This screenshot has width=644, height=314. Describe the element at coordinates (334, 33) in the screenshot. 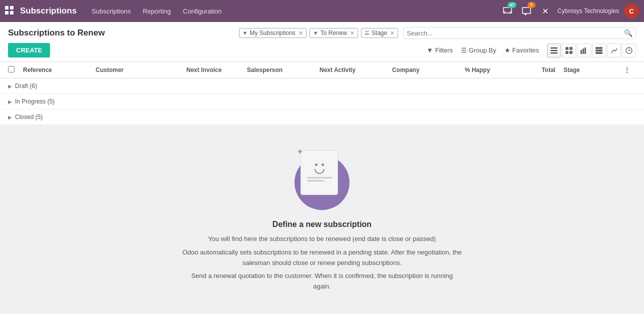

I see `filter-tag-label-2: To Renew` at that location.